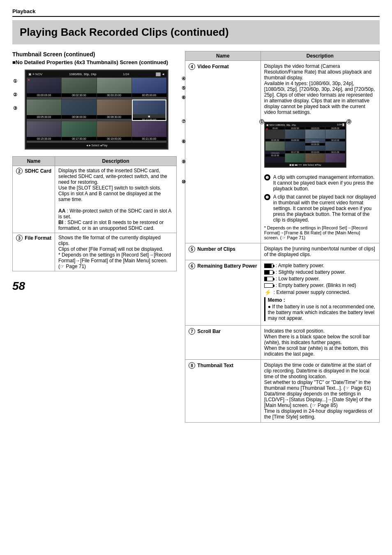 Image resolution: width=392 pixels, height=555 pixels. Describe the element at coordinates (95, 252) in the screenshot. I see `table-row: 3 File Format Shows the file format of t…` at that location.